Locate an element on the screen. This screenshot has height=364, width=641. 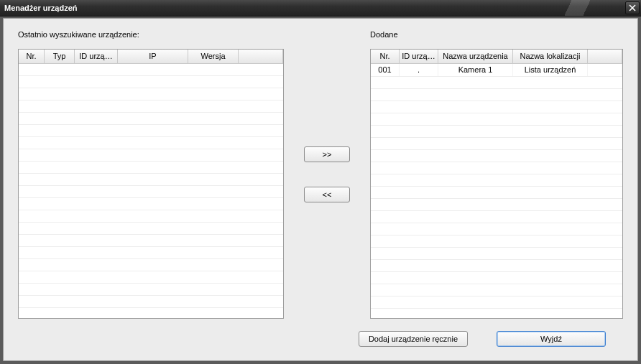
added-header-location_name: Nazwa lokalizacji is located at coordinates (550, 56).